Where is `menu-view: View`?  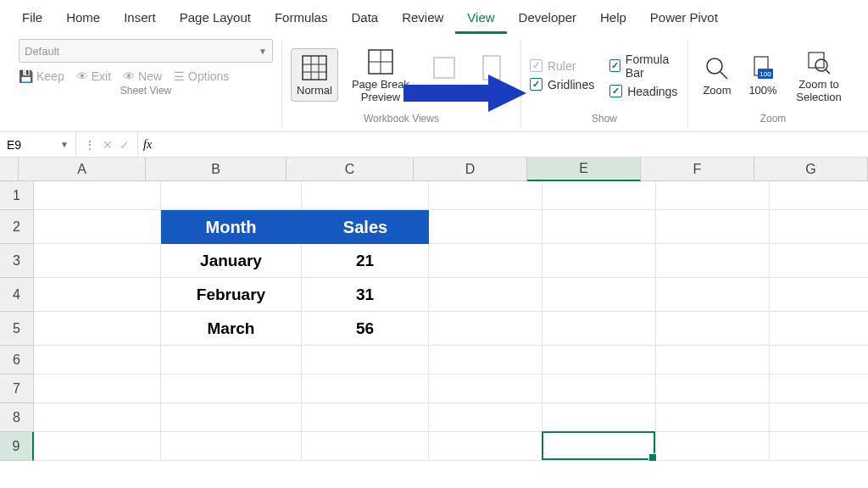
menu-view: View is located at coordinates (481, 19).